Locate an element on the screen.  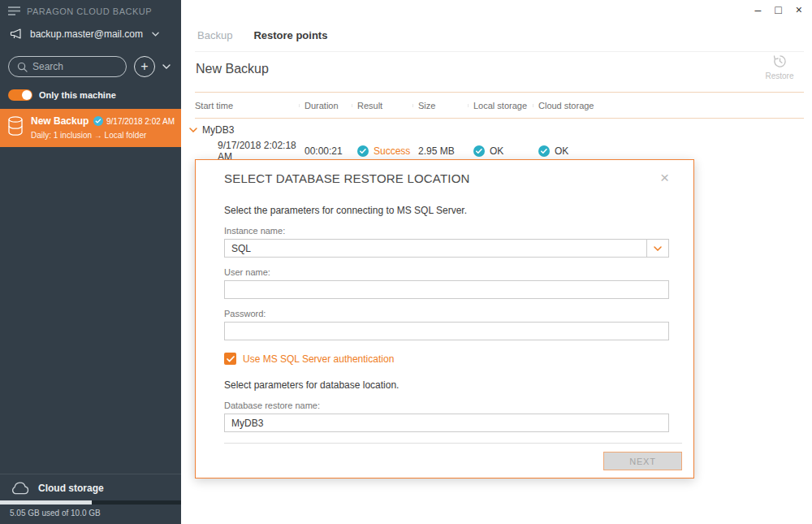
cell-duration: 00:00:21 is located at coordinates (331, 151).